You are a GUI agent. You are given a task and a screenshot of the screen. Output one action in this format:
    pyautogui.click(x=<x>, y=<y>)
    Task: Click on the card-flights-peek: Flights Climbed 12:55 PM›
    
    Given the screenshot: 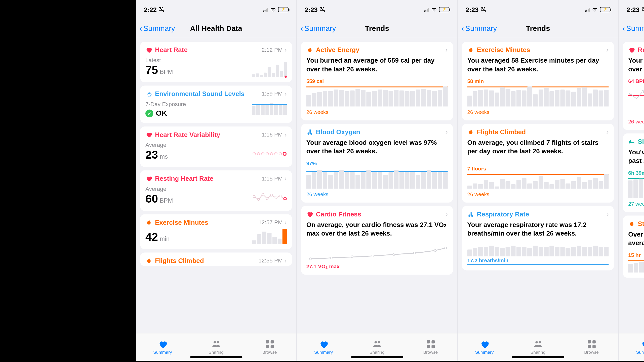 What is the action you would take?
    pyautogui.click(x=216, y=259)
    